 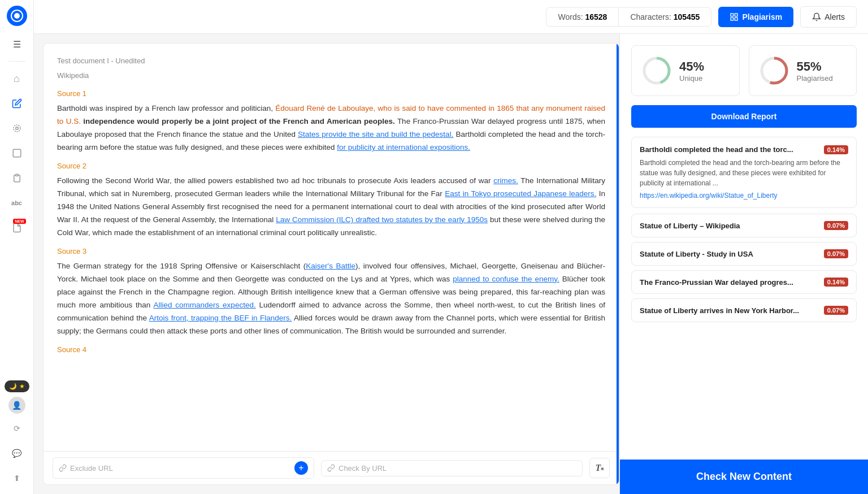 What do you see at coordinates (520, 193) in the screenshot?
I see `link-tokyo: East in Tokyo prosecuted Japanese leader…` at bounding box center [520, 193].